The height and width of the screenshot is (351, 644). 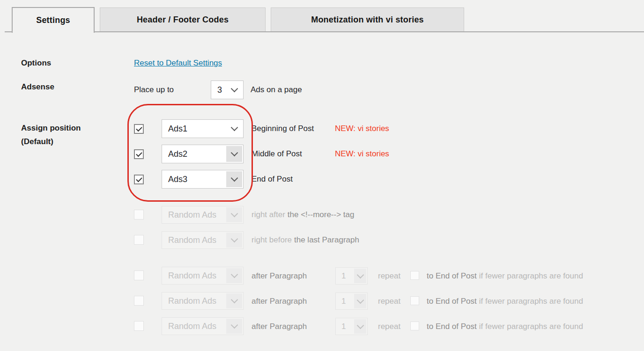 What do you see at coordinates (531, 276) in the screenshot?
I see `fewer-paragraphs-note-1: if fewer paragraphs are found` at bounding box center [531, 276].